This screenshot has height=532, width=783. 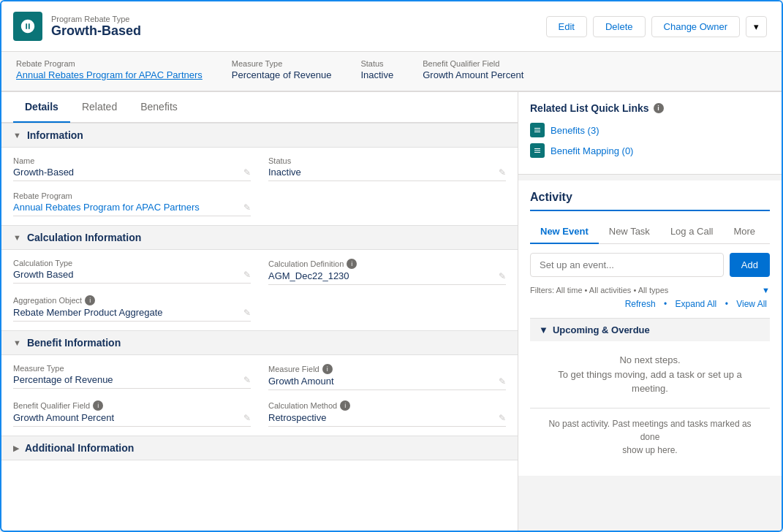 What do you see at coordinates (345, 406) in the screenshot?
I see `info-calculation-method-icon: i` at bounding box center [345, 406].